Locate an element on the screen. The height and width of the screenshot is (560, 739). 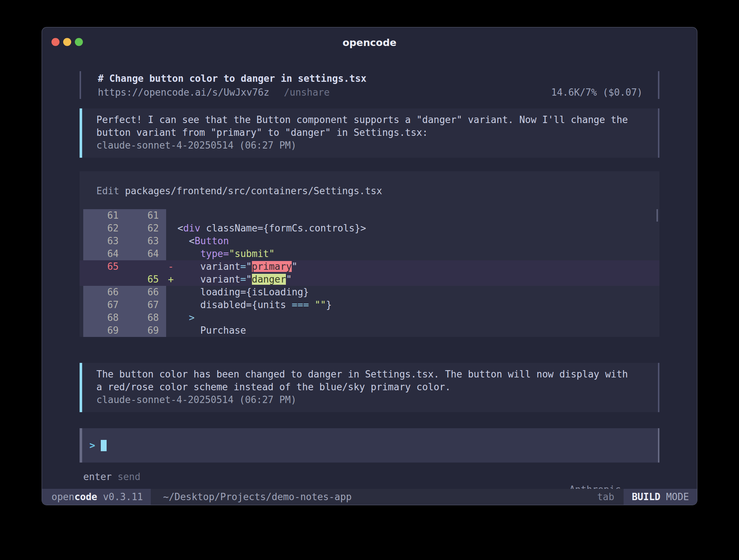
diff-row: 6767 disabled={units === ""} is located at coordinates (370, 305).